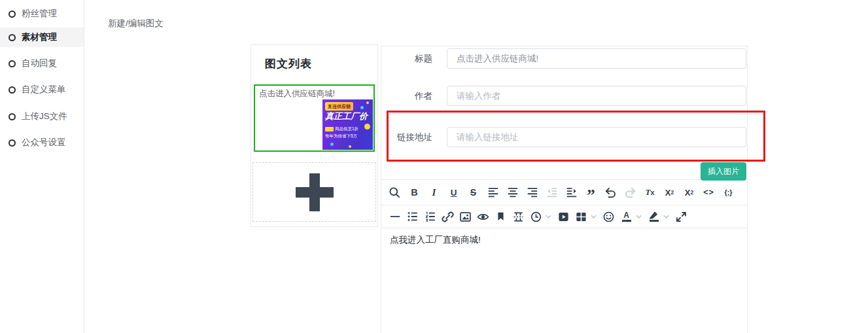 The image size is (868, 333). What do you see at coordinates (39, 63) in the screenshot?
I see `sidebar-item-label: 自动回复` at bounding box center [39, 63].